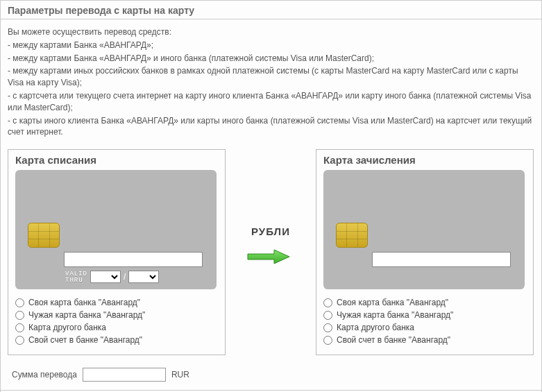 The image size is (542, 392). Describe the element at coordinates (271, 46) in the screenshot. I see `intro-line: - между картами Банка «АВАНГАРД»;` at that location.